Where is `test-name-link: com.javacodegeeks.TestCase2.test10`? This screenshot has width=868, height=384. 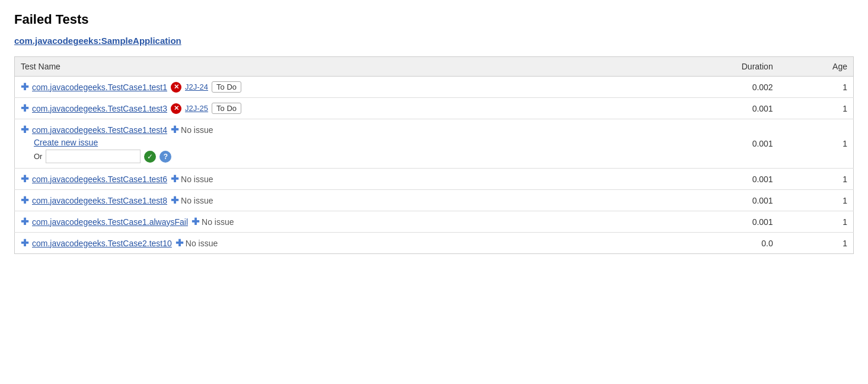 test-name-link: com.javacodegeeks.TestCase2.test10 is located at coordinates (102, 243).